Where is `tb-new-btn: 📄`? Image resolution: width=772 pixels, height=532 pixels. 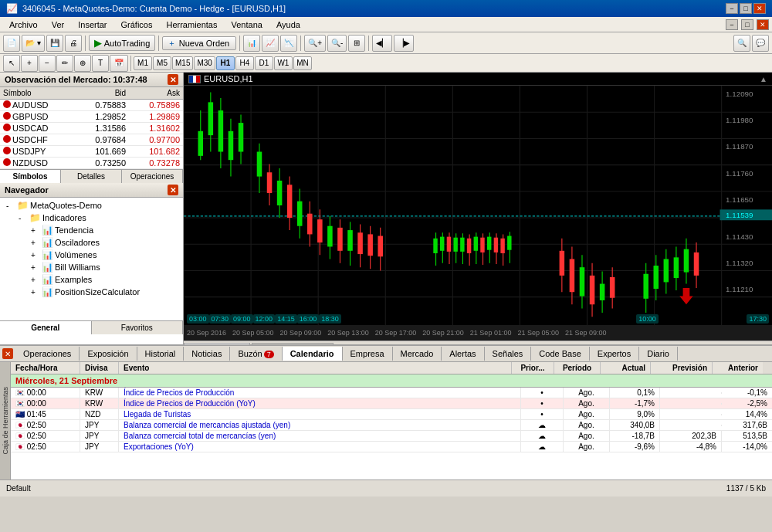 tb-new-btn: 📄 is located at coordinates (12, 43).